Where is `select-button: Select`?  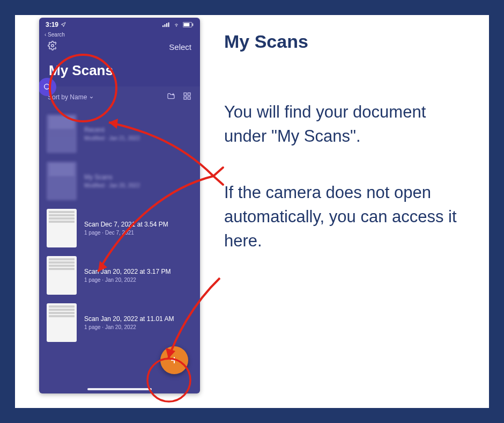 select-button: Select is located at coordinates (180, 47).